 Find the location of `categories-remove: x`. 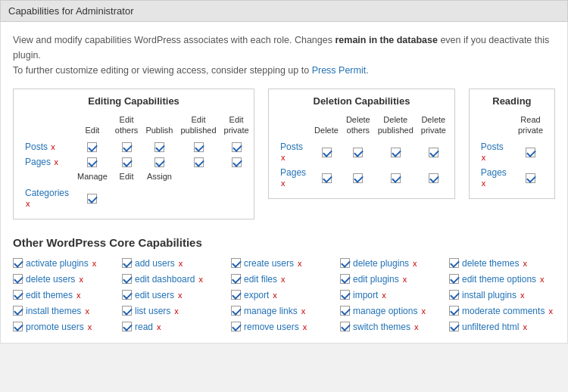

categories-remove: x is located at coordinates (28, 204).